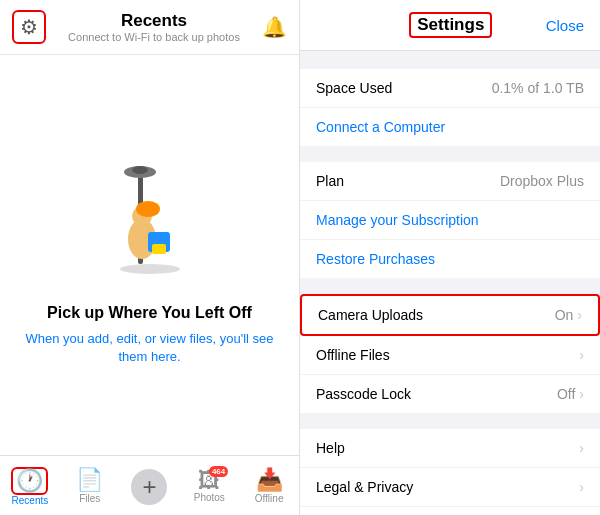  What do you see at coordinates (450, 394) in the screenshot?
I see `settings-row-passcode-lock: Passcode Lock Off ›` at bounding box center [450, 394].